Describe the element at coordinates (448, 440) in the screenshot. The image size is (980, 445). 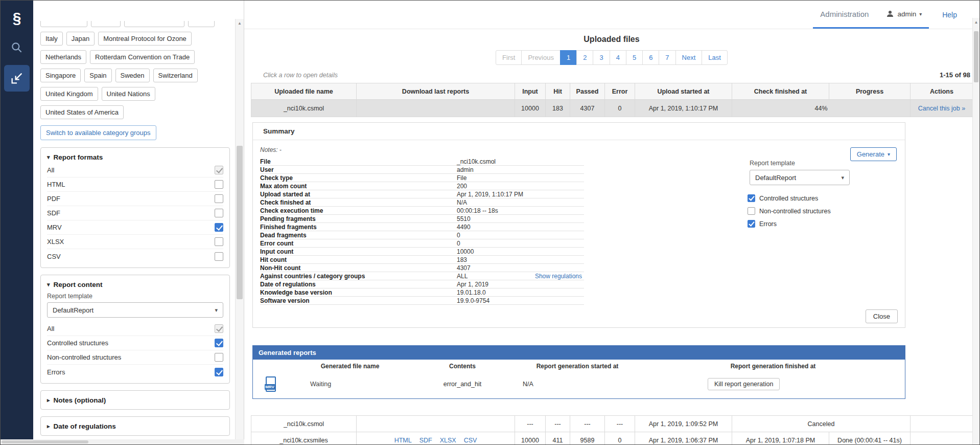
I see `download-xlsx-link: XLSX` at that location.